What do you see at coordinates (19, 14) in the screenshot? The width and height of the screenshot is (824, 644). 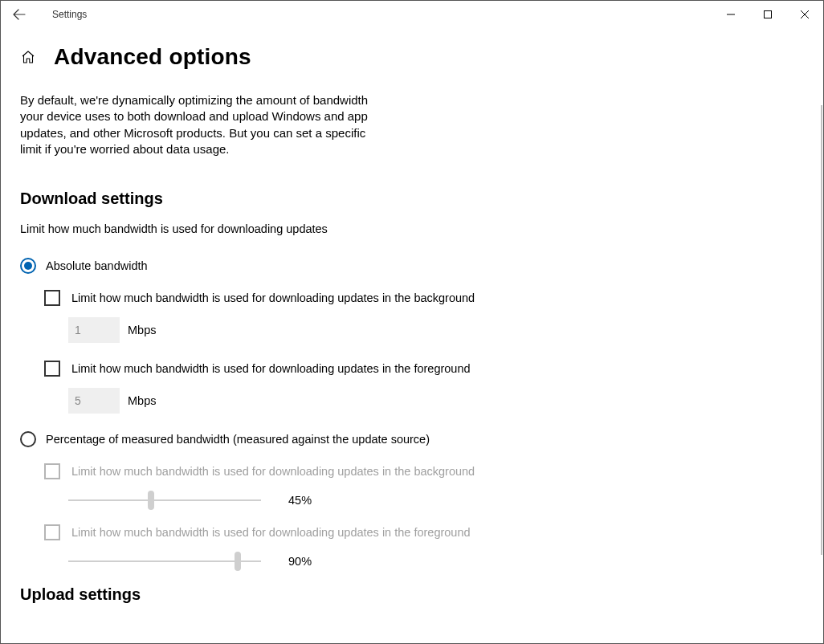 I see `arrow-left-icon` at bounding box center [19, 14].